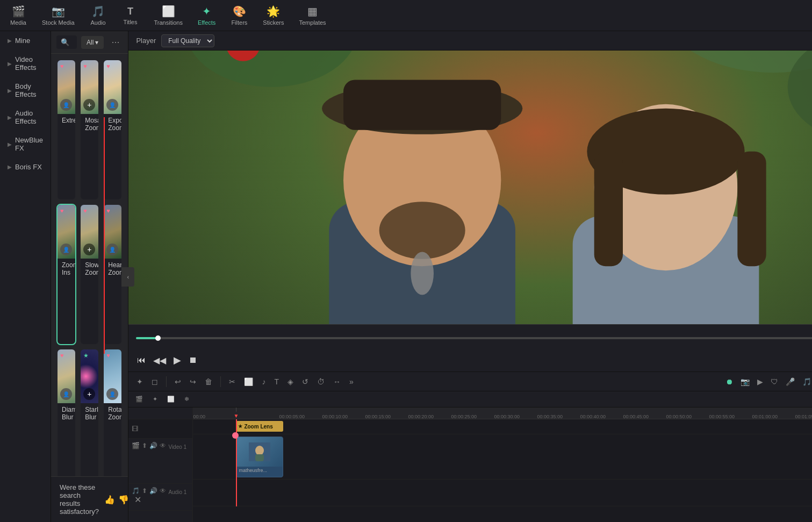 The image size is (812, 522). I want to click on effect-card-exposure-zoom: ♥ 👤 Exposure Zoom, so click(113, 130).